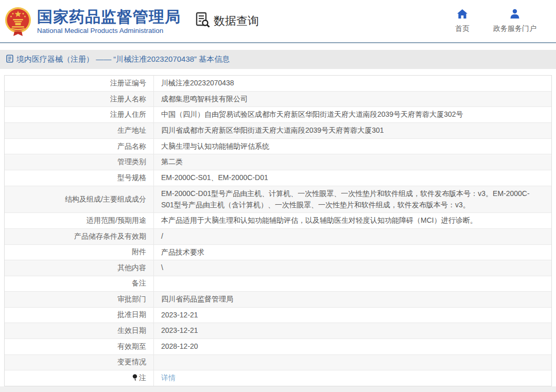  What do you see at coordinates (353, 200) in the screenshot?
I see `row-value: EM-2000C-D01型号产品由主机、计算机、一次性眼罩、一次性垫片和软件组成…` at bounding box center [353, 200].